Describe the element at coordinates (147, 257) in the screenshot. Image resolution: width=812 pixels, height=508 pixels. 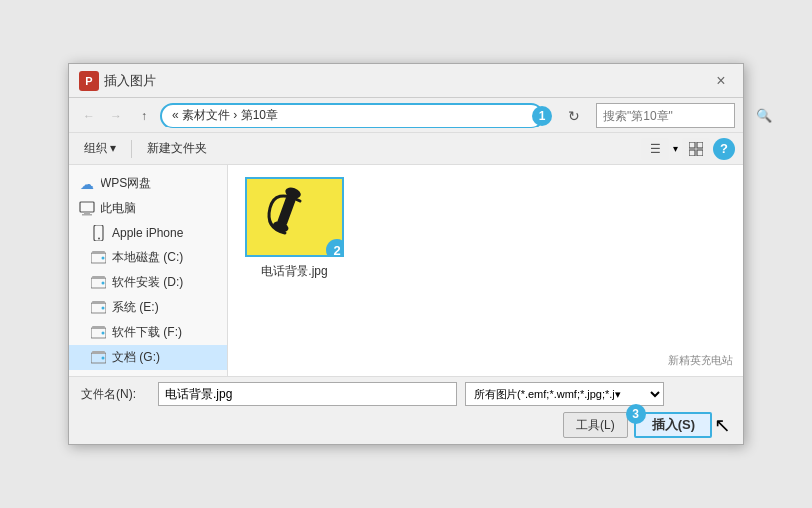
I see `sidebar-item-local-disk-c: 本地磁盘 (C:)` at that location.